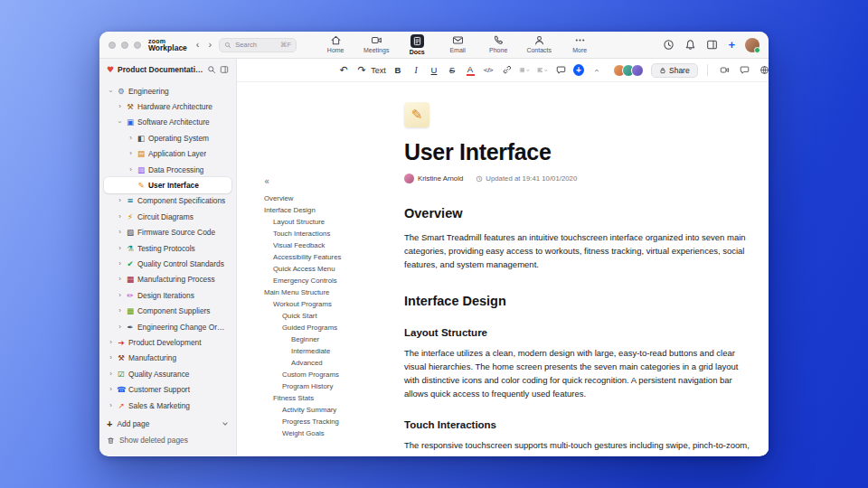 This screenshot has width=868, height=488. I want to click on zoom-window-button, so click(137, 45).